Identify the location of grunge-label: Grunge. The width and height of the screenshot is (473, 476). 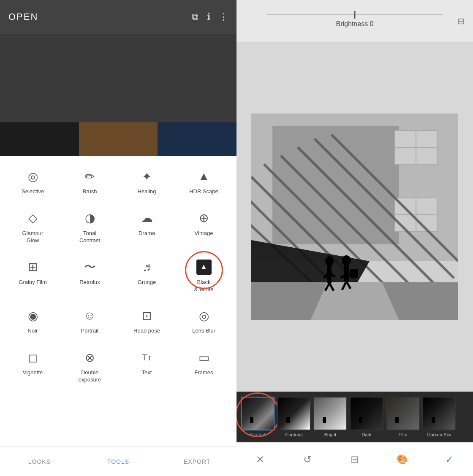
(147, 283).